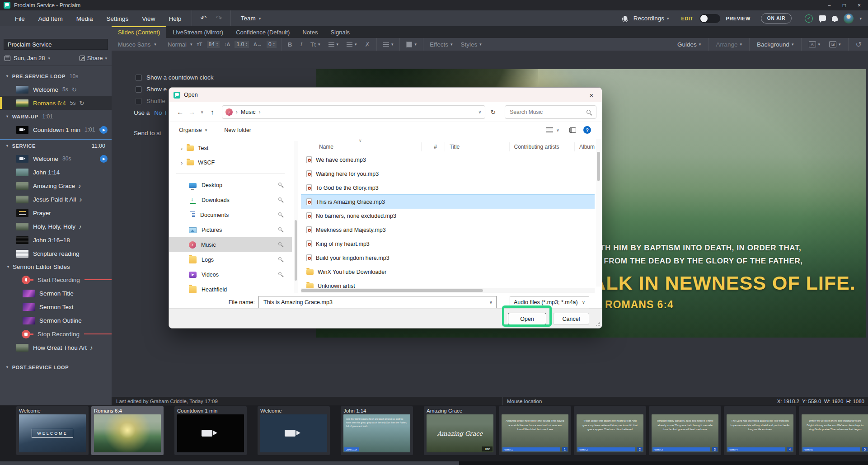 Image resolution: width=868 pixels, height=465 pixels. Describe the element at coordinates (822, 18) in the screenshot. I see `chat-icon` at that location.